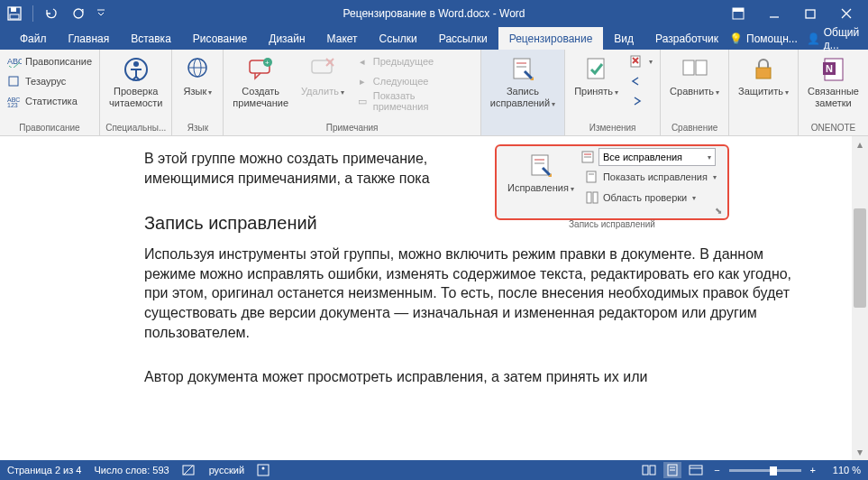 Image resolution: width=868 pixels, height=480 pixels. Describe the element at coordinates (50, 81) in the screenshot. I see `thesaurus-button: Тезаурус` at that location.